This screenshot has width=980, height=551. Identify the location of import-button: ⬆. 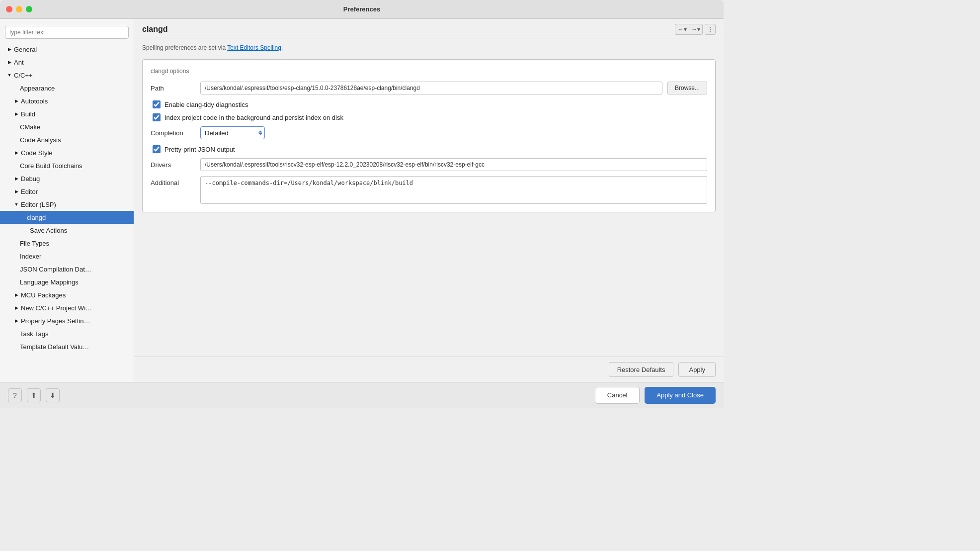
(34, 395).